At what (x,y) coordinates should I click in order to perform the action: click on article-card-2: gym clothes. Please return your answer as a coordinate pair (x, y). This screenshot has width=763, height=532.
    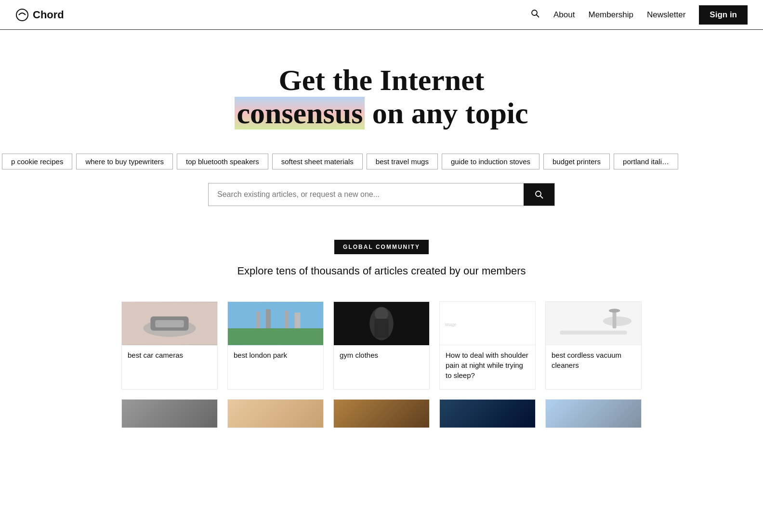
    Looking at the image, I should click on (382, 346).